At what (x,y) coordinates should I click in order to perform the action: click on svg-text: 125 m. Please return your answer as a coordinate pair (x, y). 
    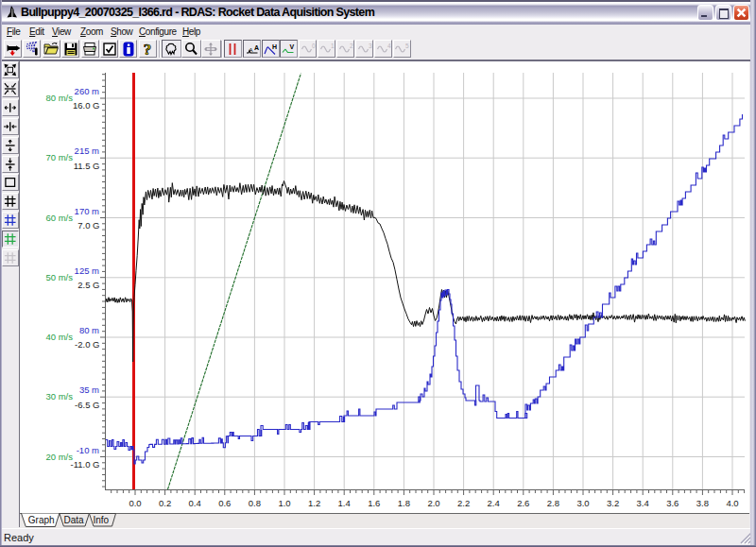
    Looking at the image, I should click on (87, 270).